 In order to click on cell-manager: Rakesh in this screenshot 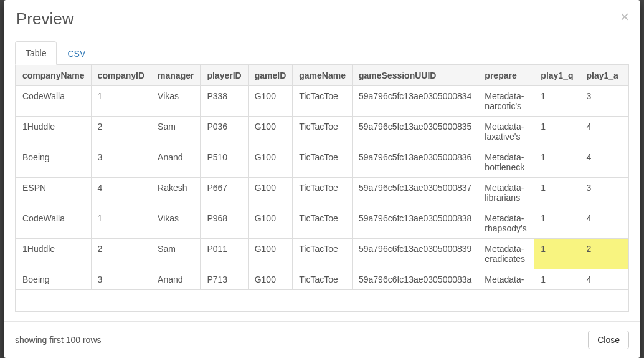, I will do `click(176, 193)`.